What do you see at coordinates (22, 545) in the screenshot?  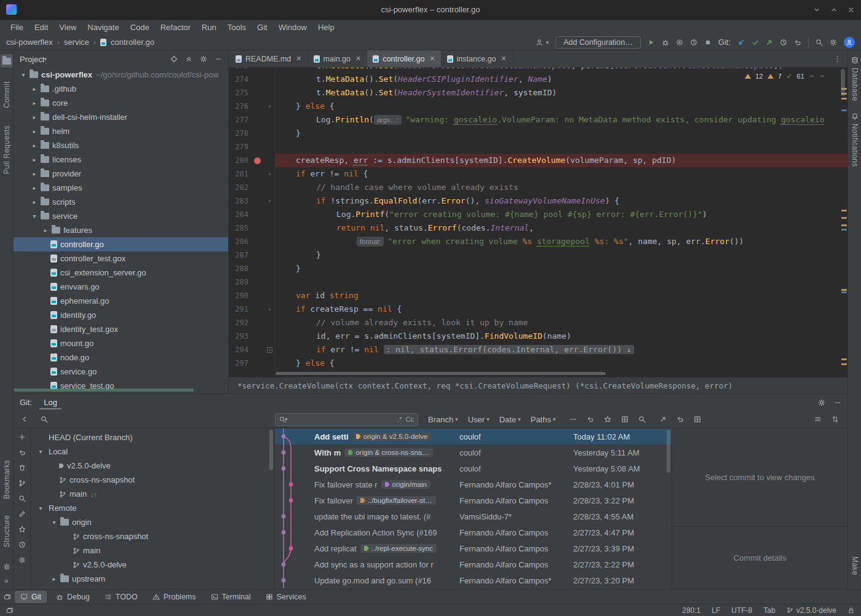 I see `history-icon` at bounding box center [22, 545].